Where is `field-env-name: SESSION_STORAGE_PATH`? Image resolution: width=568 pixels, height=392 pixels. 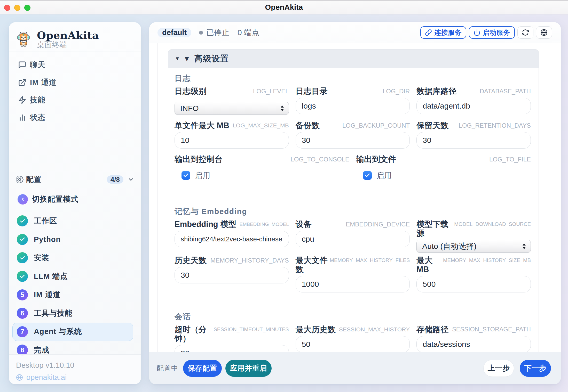
field-env-name: SESSION_STORAGE_PATH is located at coordinates (491, 330).